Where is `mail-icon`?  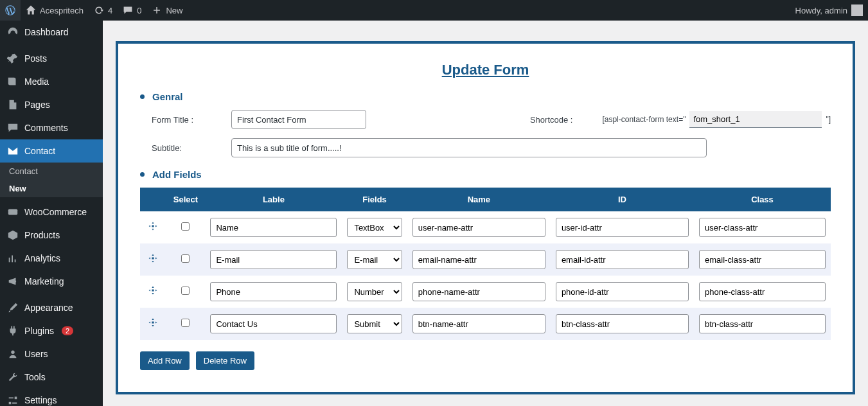
mail-icon is located at coordinates (13, 151).